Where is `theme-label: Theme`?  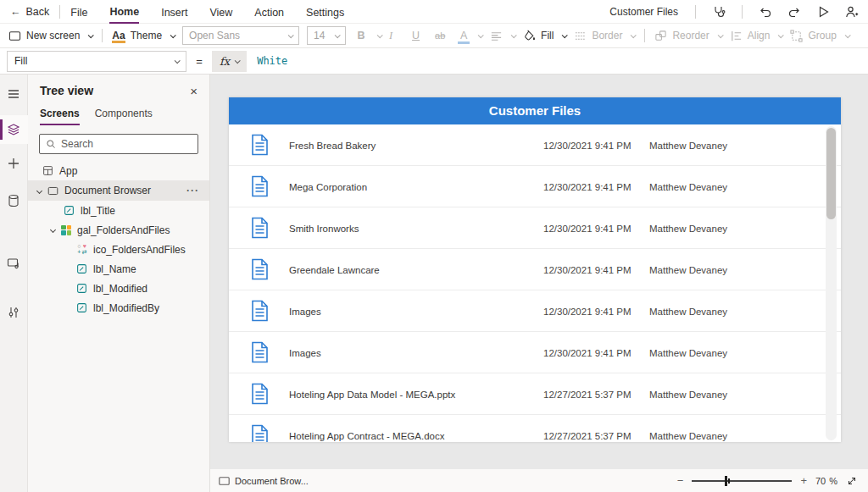
theme-label: Theme is located at coordinates (146, 36).